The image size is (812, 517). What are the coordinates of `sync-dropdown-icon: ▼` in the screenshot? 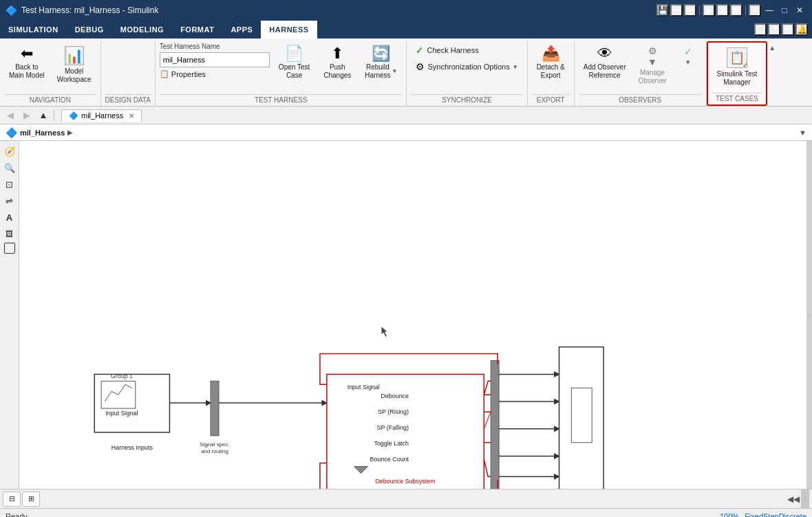 It's located at (515, 67).